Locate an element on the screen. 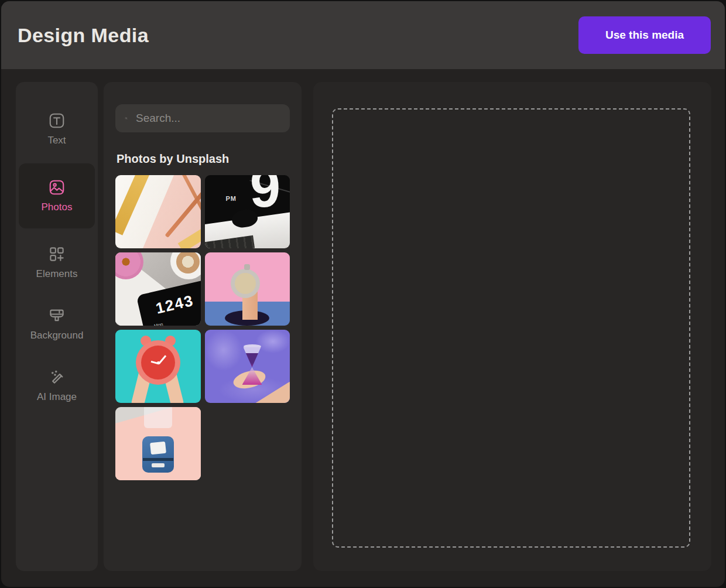  photo-grid: 9 PM 1243 Mon is located at coordinates (203, 328).